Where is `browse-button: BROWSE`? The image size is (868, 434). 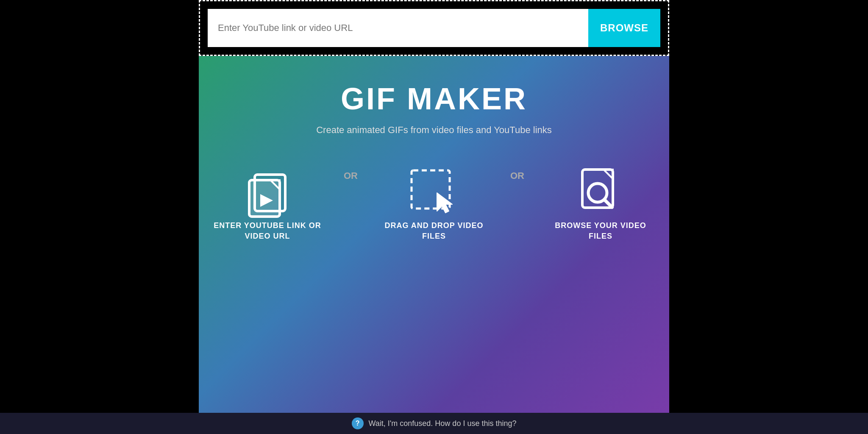
browse-button: BROWSE is located at coordinates (624, 28).